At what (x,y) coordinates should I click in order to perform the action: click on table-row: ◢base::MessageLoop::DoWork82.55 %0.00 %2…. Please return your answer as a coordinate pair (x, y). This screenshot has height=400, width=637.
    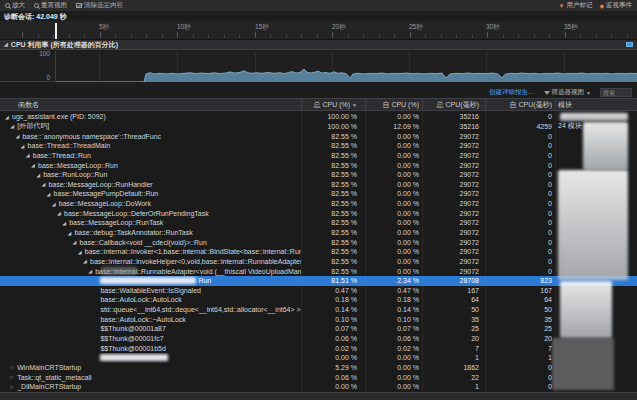
    Looking at the image, I should click on (318, 204).